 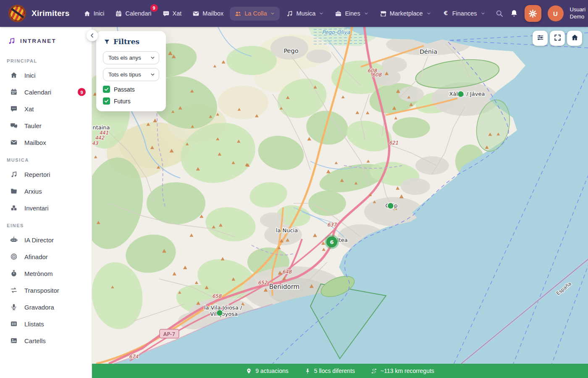 I want to click on boxes-icon, so click(x=14, y=208).